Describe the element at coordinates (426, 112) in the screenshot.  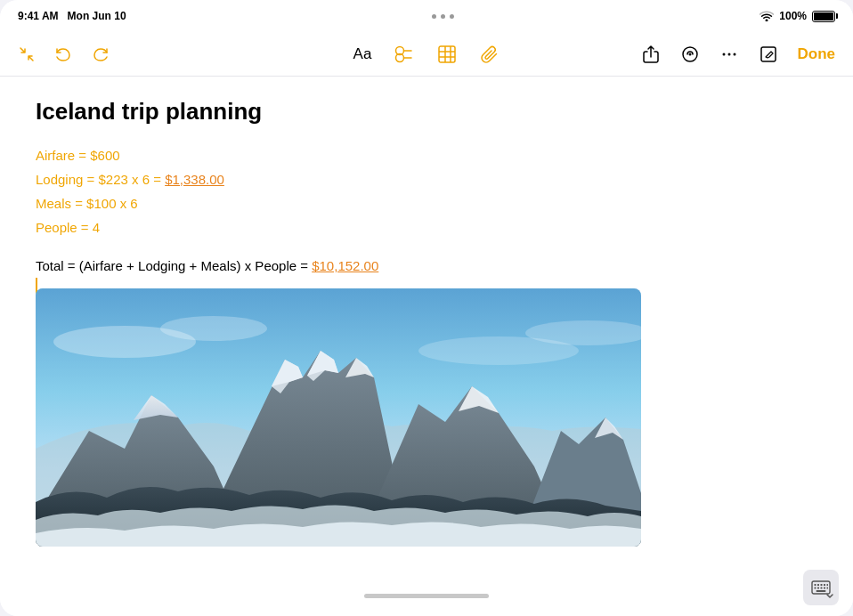
I see `note-title: Iceland trip planning` at that location.